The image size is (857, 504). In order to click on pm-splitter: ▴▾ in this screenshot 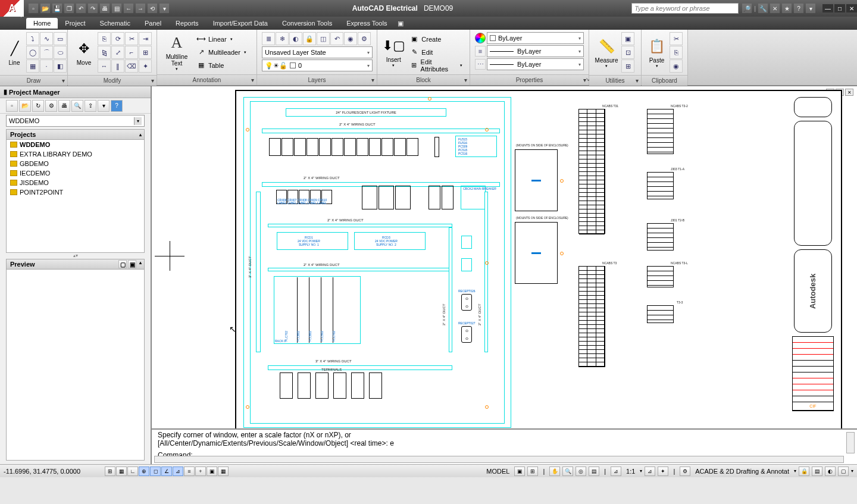, I will do `click(75, 256)`.